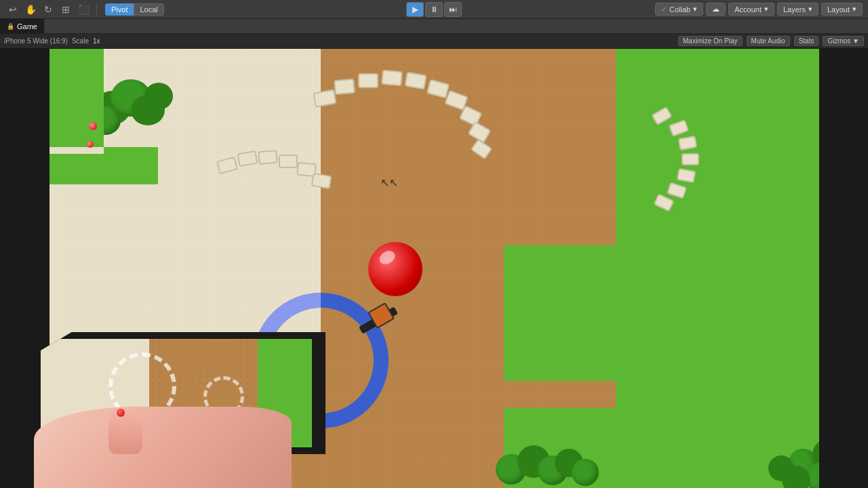 This screenshot has height=488, width=868. I want to click on device-label: iPhone 5 Wide (16:9), so click(36, 41).